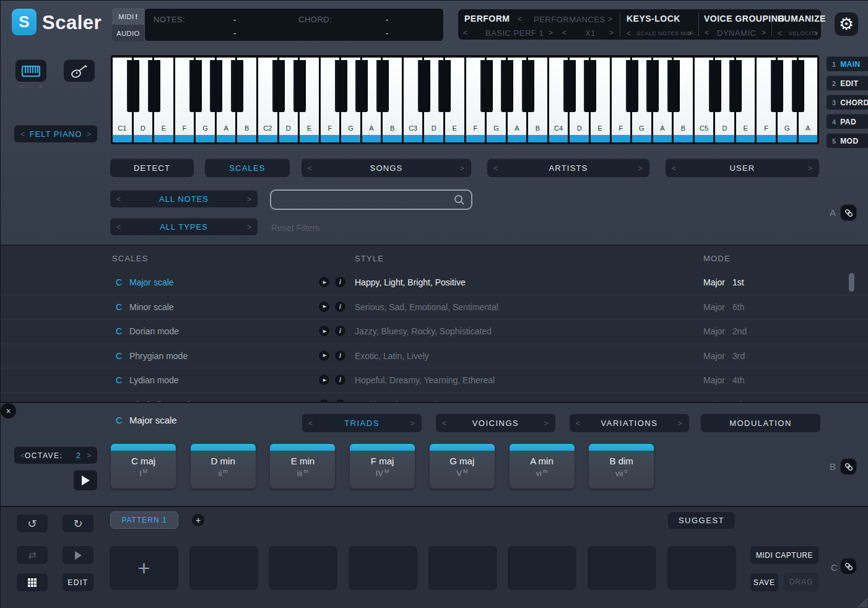  Describe the element at coordinates (144, 466) in the screenshot. I see `chord-card-c-maj: C majIM` at that location.